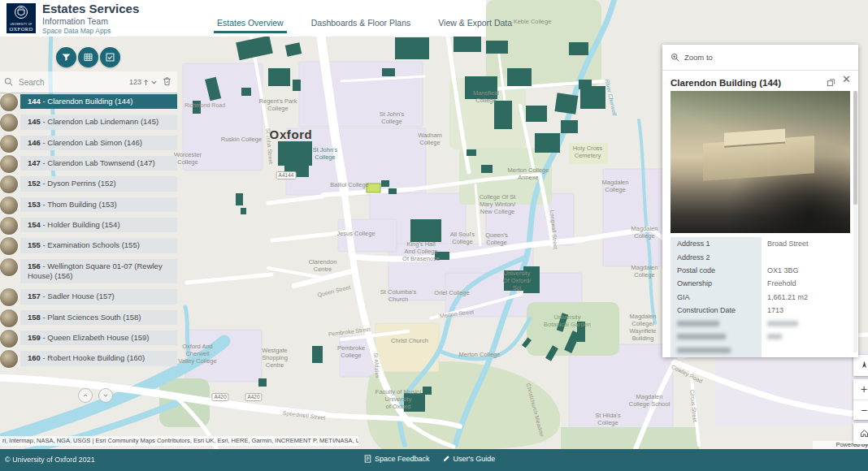 The image size is (868, 471). Describe the element at coordinates (89, 296) in the screenshot. I see `building-list-item: 157 - Sadler House (157)` at that location.